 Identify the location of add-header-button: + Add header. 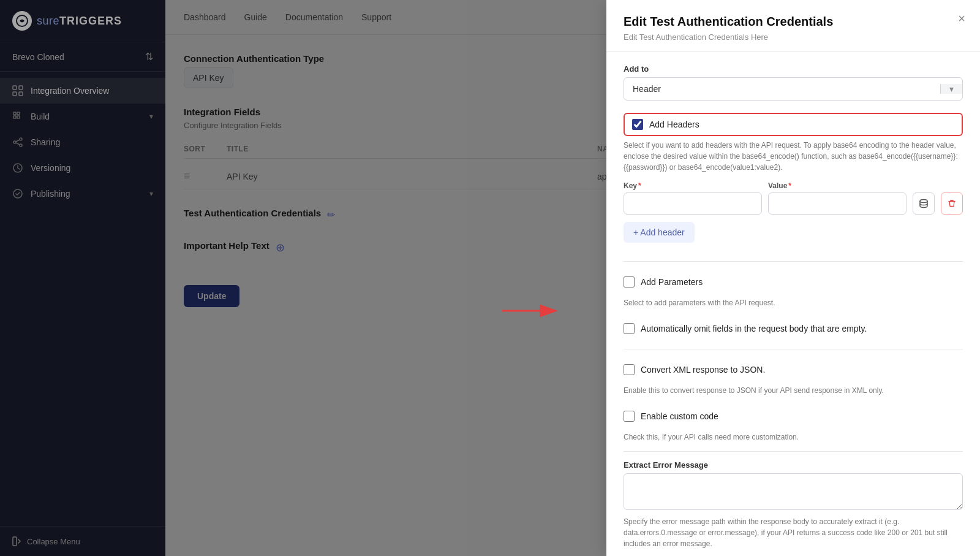
(659, 232).